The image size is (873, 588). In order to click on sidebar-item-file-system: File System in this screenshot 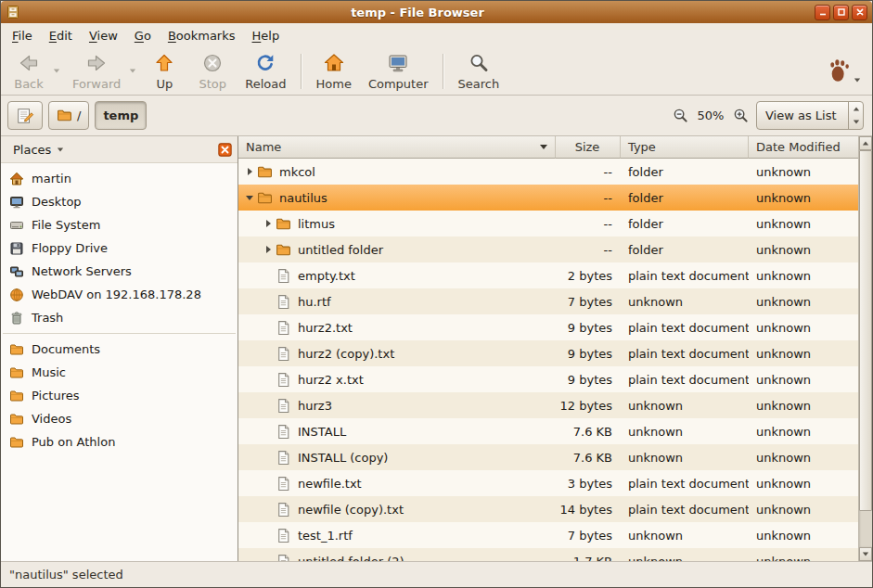, I will do `click(119, 224)`.